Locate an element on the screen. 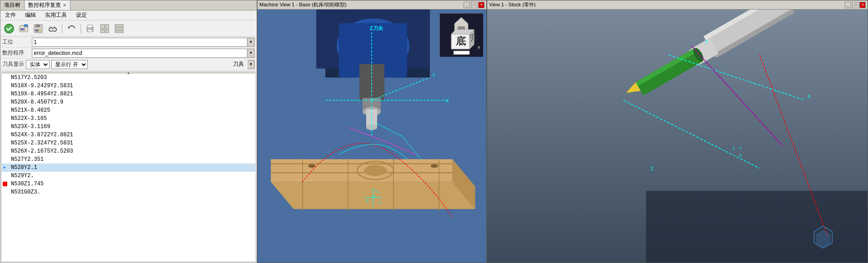 The image size is (868, 263). stock-view-title-bar: View 1 - Stock (零件) _ □ ✕ is located at coordinates (677, 5).